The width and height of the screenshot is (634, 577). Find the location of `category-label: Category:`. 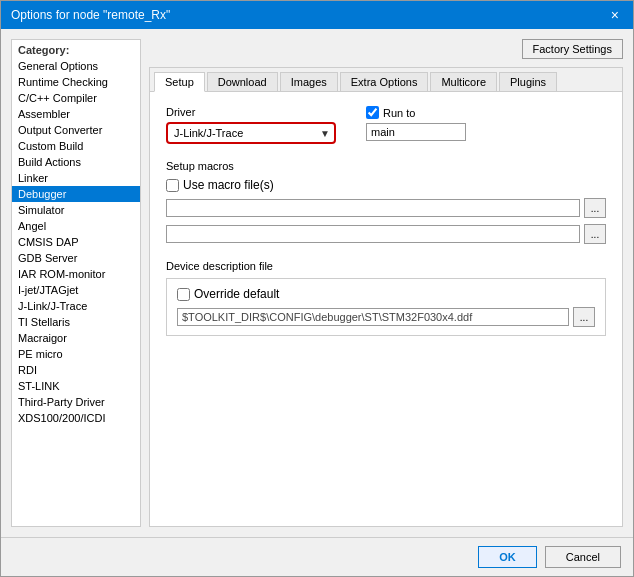

category-label: Category: is located at coordinates (76, 49).